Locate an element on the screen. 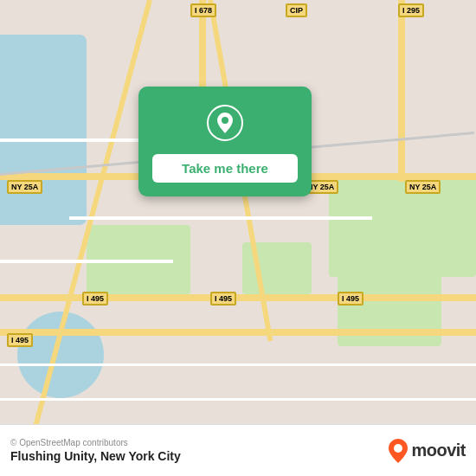  highway-label-cip: CIP is located at coordinates (296, 10).